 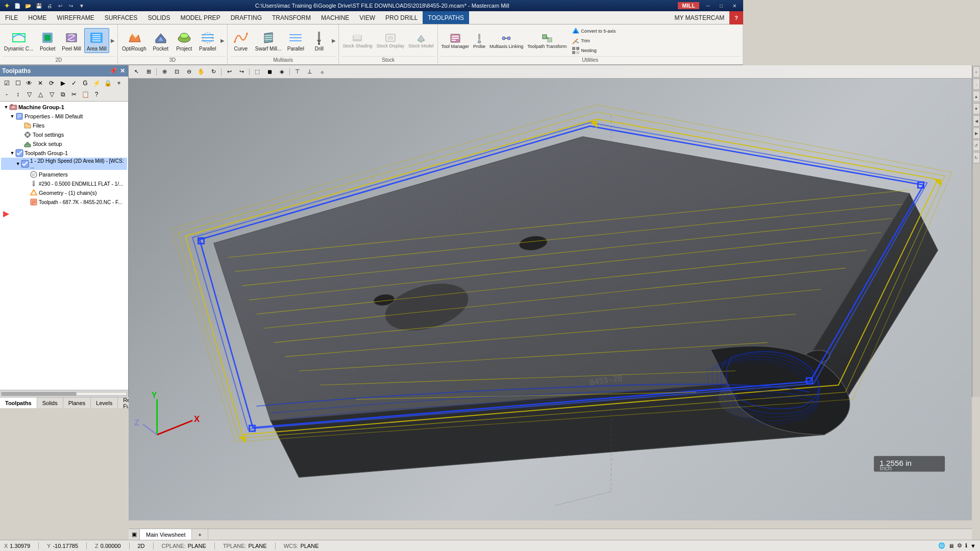 What do you see at coordinates (64, 153) in the screenshot?
I see `tree-toolpath-group: ▼ Toolpath Group-1` at bounding box center [64, 153].